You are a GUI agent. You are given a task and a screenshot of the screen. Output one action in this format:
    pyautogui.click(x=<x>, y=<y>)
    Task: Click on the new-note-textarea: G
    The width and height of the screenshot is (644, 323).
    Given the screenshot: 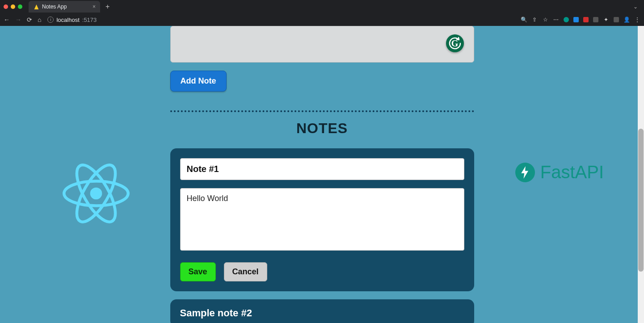 What is the action you would take?
    pyautogui.click(x=322, y=44)
    